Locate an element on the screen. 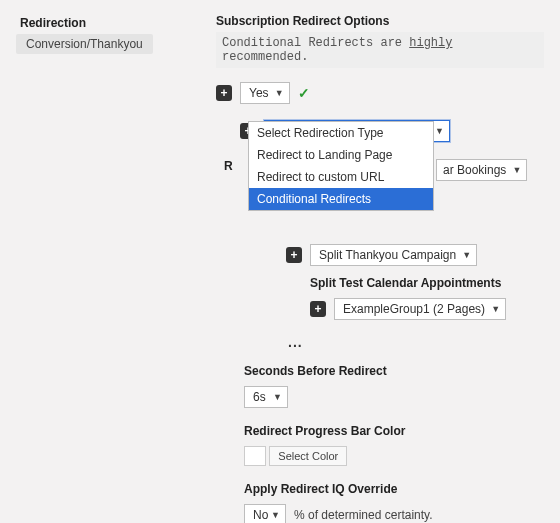 This screenshot has width=560, height=523. seconds-value: 6s is located at coordinates (260, 397).